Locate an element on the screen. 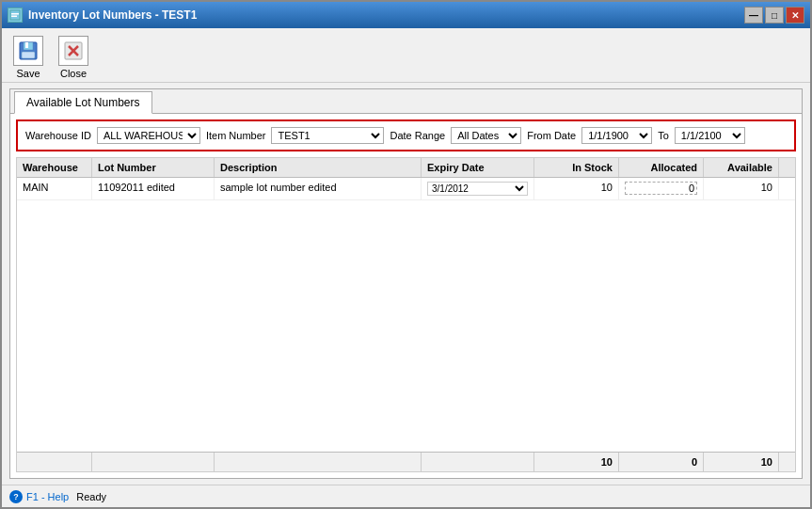 The width and height of the screenshot is (812, 509). tab-available-lot-numbers: Available Lot Numbers is located at coordinates (83, 103).